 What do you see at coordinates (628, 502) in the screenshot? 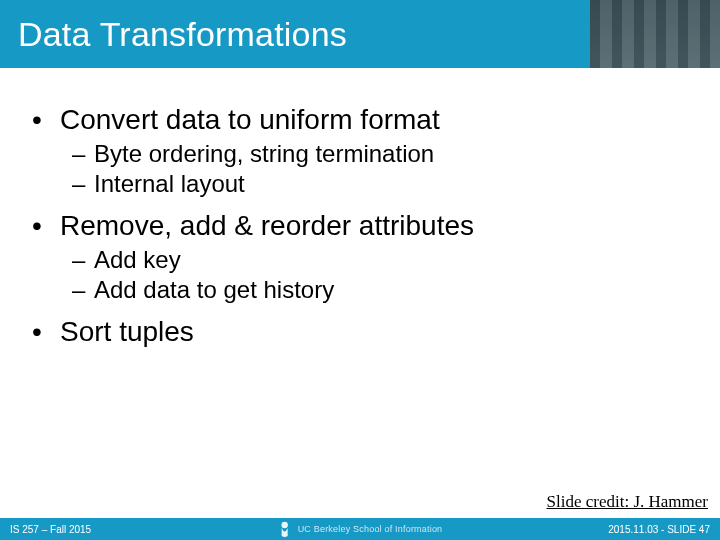
I see `slide-credit: Slide credit: J. Hammer` at bounding box center [628, 502].